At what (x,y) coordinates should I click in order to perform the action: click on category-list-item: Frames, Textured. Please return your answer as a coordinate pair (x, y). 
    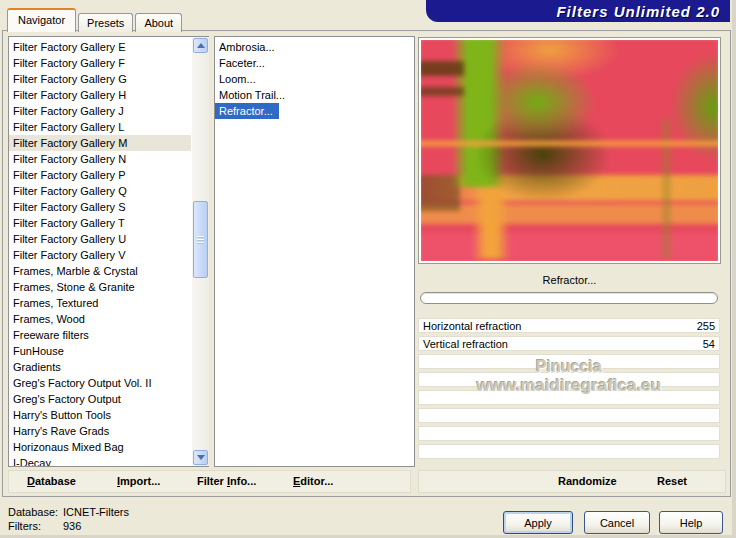
    Looking at the image, I should click on (100, 303).